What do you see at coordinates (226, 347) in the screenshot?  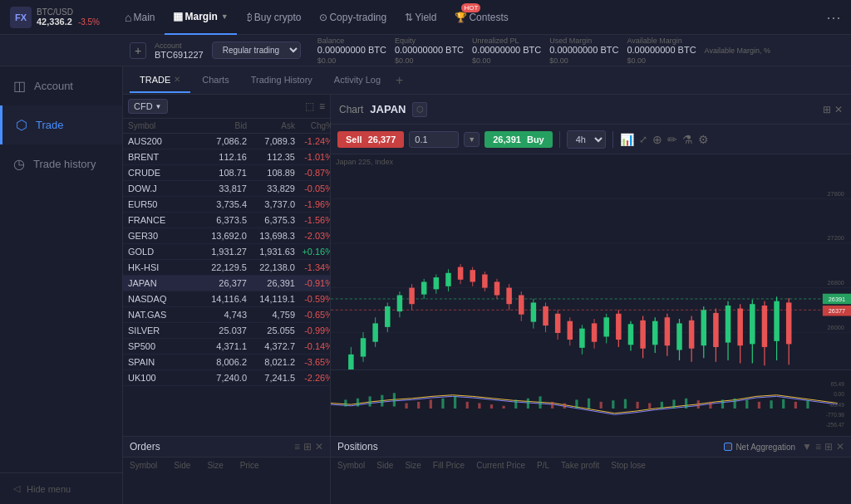 I see `symbol-row: SP5004,371.14,372.7-0.14%` at bounding box center [226, 347].